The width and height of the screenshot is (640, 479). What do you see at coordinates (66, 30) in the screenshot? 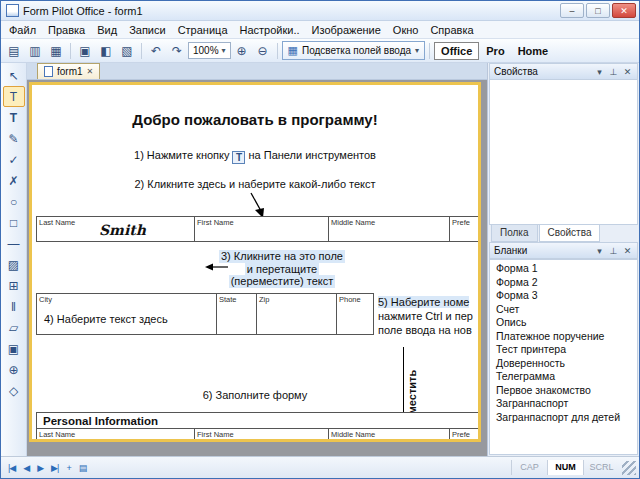
I see `menu-edit: Правка` at bounding box center [66, 30].